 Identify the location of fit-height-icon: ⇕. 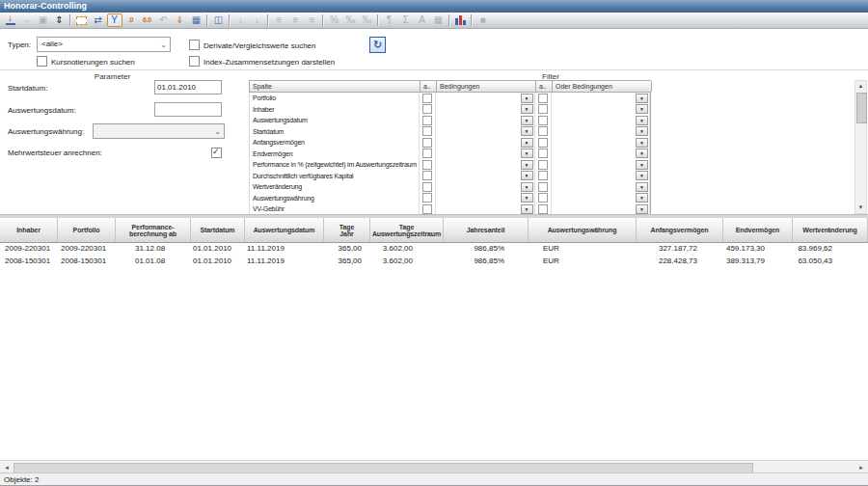
(60, 20).